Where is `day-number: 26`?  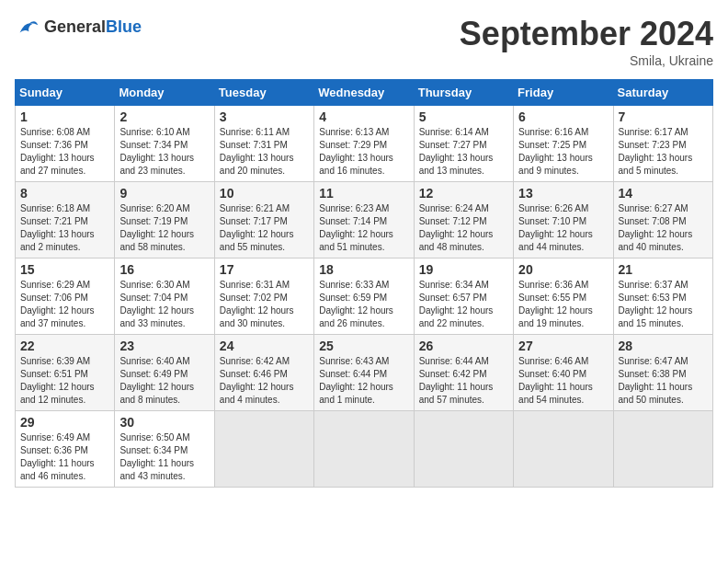
day-number: 26 is located at coordinates (463, 346).